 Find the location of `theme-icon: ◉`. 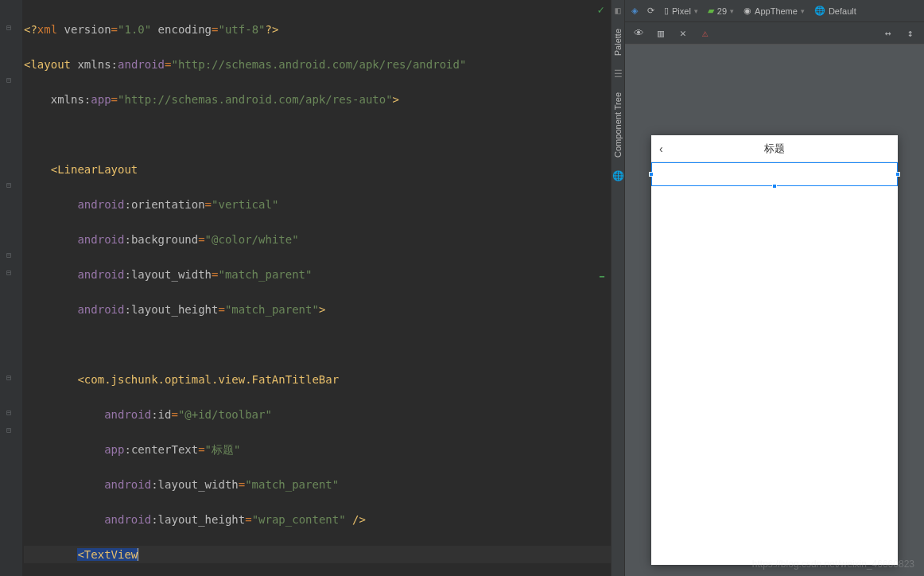

theme-icon: ◉ is located at coordinates (747, 11).